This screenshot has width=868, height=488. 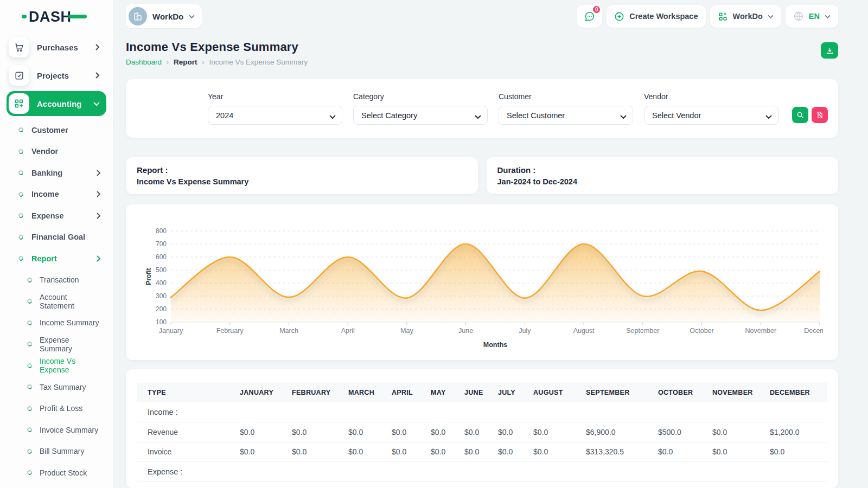 I want to click on section-label: Expense :, so click(x=482, y=472).